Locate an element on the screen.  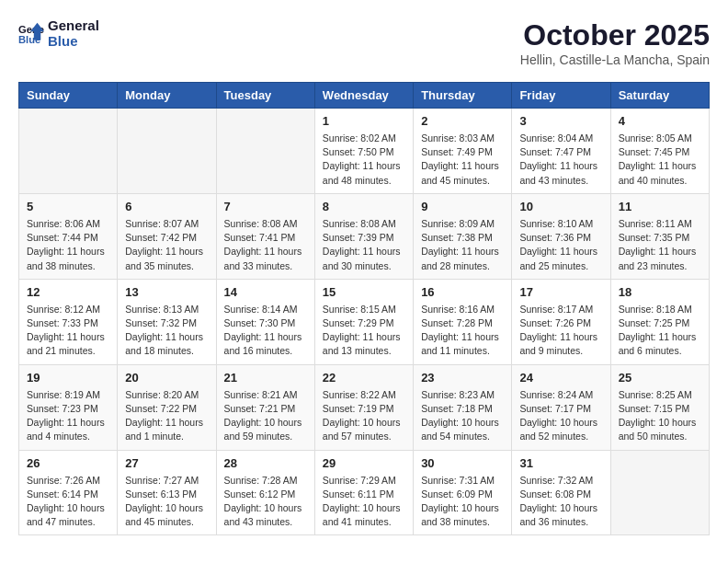
calendar-cell: 8Sunrise: 8:08 AM Sunset: 7:39 PM Daylig… is located at coordinates (364, 236).